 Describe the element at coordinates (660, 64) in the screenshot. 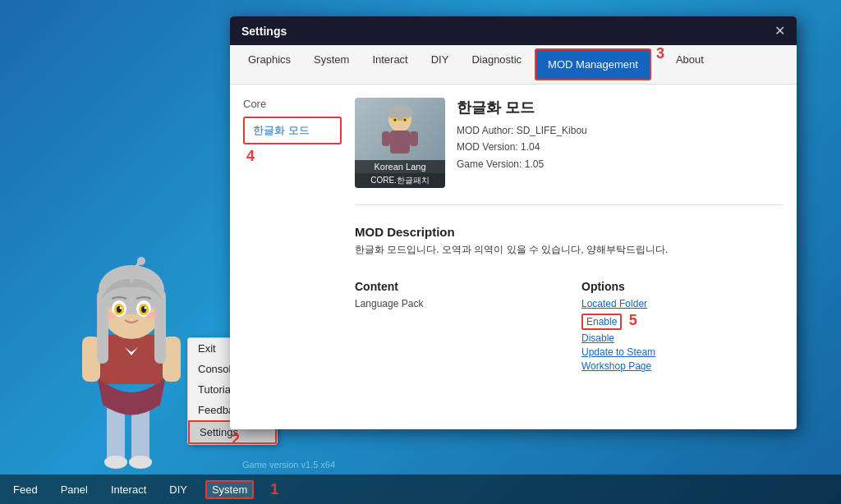

I see `annotation-3: 3` at that location.